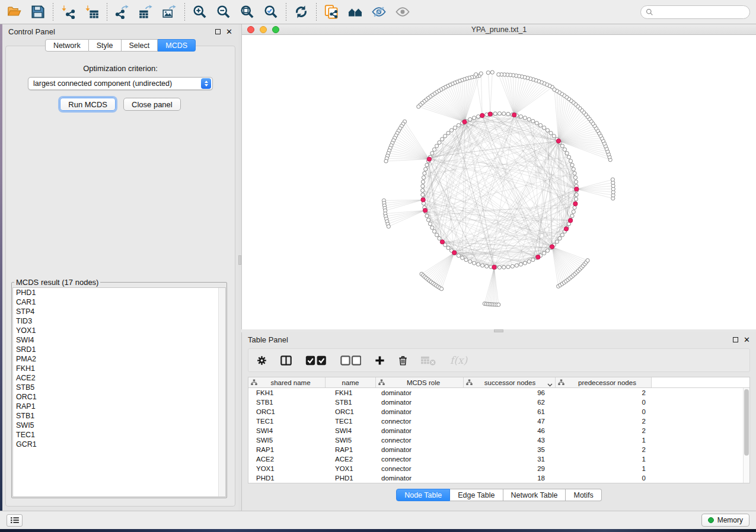 The image size is (756, 532). Describe the element at coordinates (119, 435) in the screenshot. I see `mcds-result-item: TEC1` at that location.